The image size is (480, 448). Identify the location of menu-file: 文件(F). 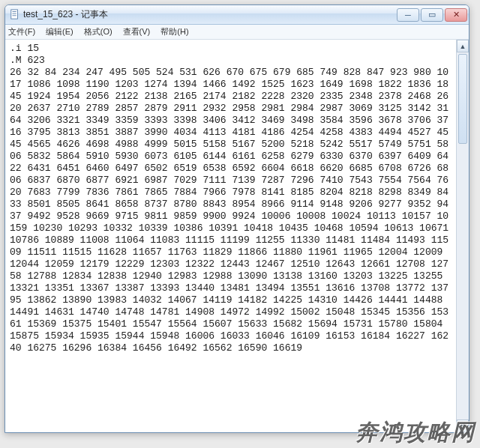
(22, 31).